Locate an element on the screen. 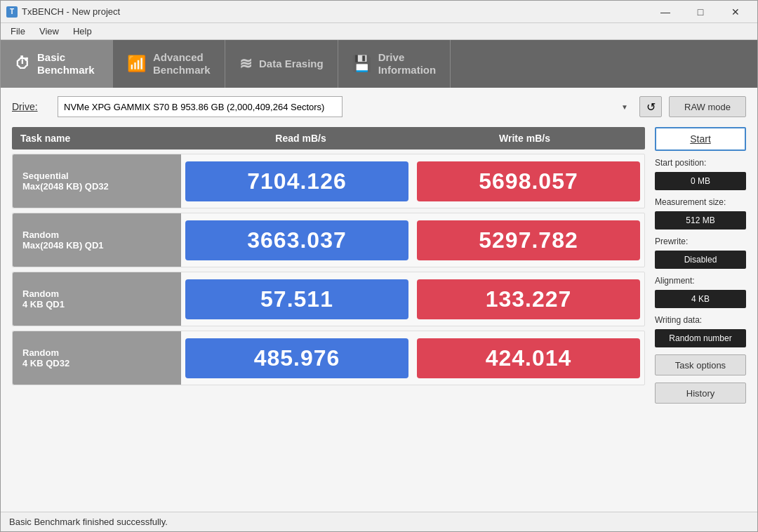 This screenshot has width=758, height=532. menu-view: View is located at coordinates (49, 31).